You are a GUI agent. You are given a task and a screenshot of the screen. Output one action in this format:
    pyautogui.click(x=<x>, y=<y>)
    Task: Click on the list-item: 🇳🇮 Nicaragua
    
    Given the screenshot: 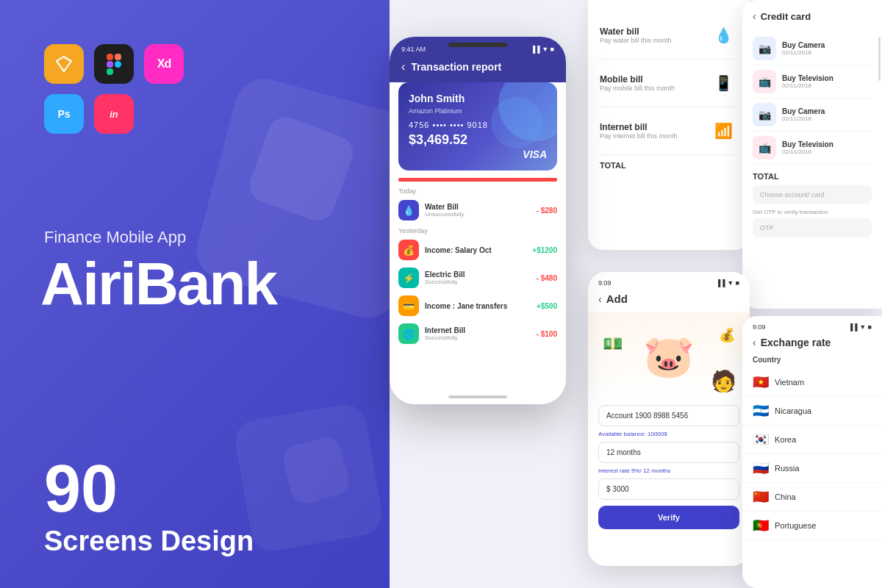 What is the action you would take?
    pyautogui.click(x=812, y=412)
    